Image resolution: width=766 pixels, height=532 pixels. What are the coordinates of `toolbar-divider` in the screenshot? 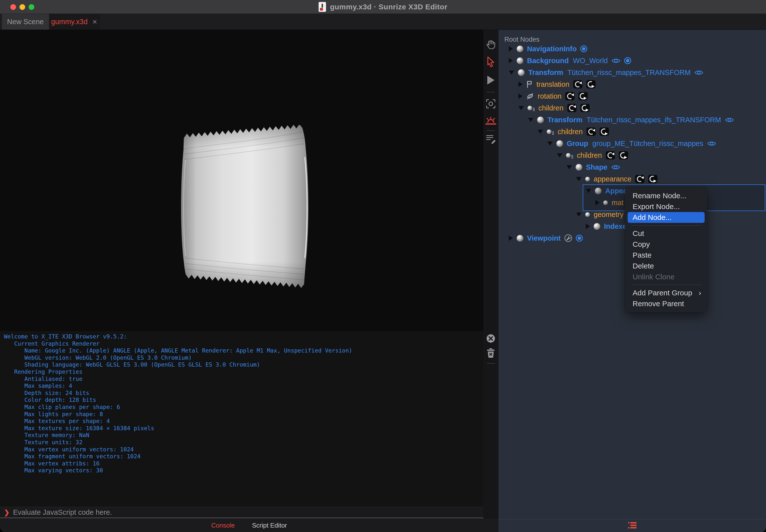 It's located at (491, 92).